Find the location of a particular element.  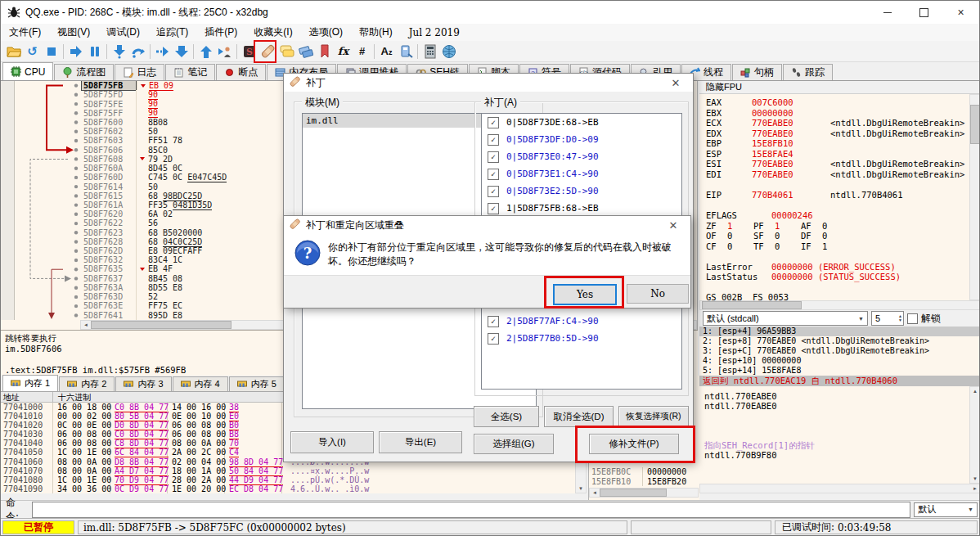

patch-row: ✓0|5D8F73DF:D0->09 is located at coordinates (582, 139).